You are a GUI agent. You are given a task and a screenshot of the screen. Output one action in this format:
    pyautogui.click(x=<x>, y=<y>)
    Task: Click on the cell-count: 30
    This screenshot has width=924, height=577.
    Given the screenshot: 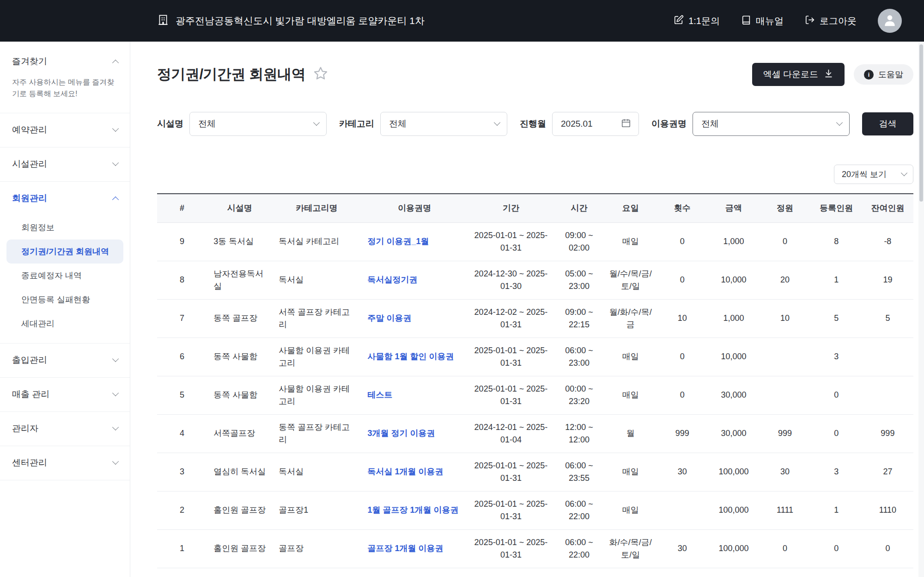 What is the action you would take?
    pyautogui.click(x=682, y=472)
    